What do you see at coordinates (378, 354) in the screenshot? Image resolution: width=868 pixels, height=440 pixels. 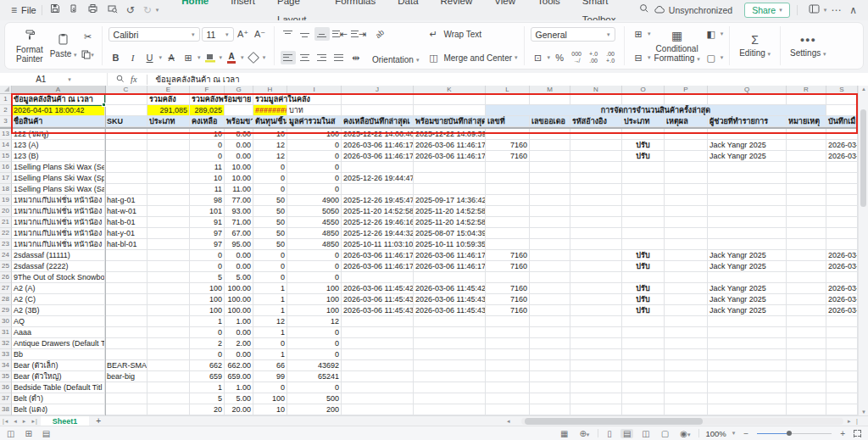 I see `cell-qty-last-saved` at bounding box center [378, 354].